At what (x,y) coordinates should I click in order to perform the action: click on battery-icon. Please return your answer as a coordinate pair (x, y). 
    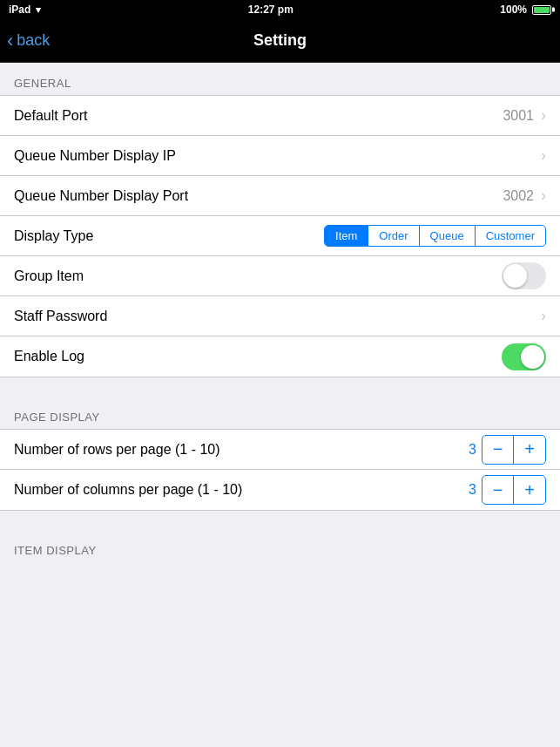
    Looking at the image, I should click on (542, 10).